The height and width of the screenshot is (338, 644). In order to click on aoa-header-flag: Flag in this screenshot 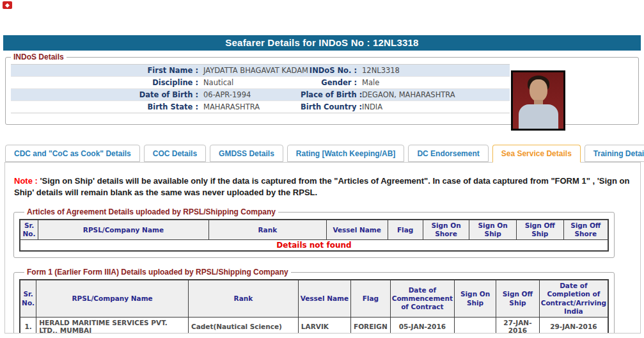, I will do `click(405, 230)`.